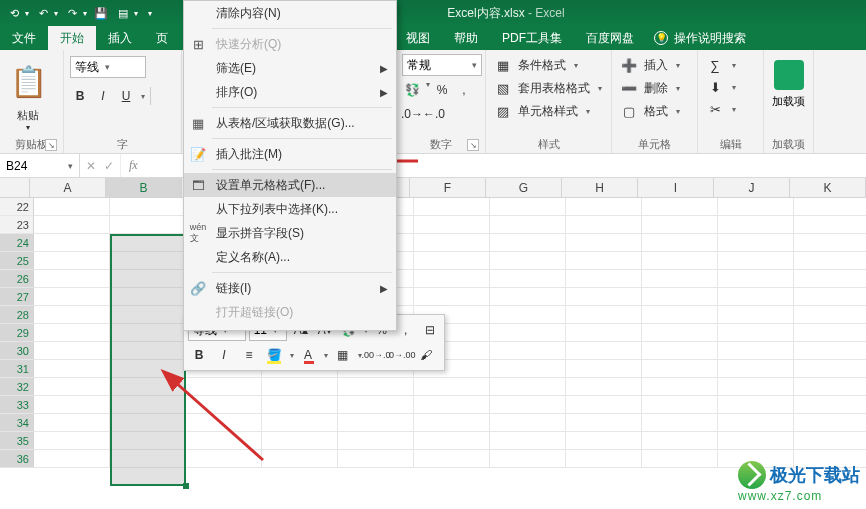  I want to click on cm-clear-contents: 清除内容(N), so click(290, 13).